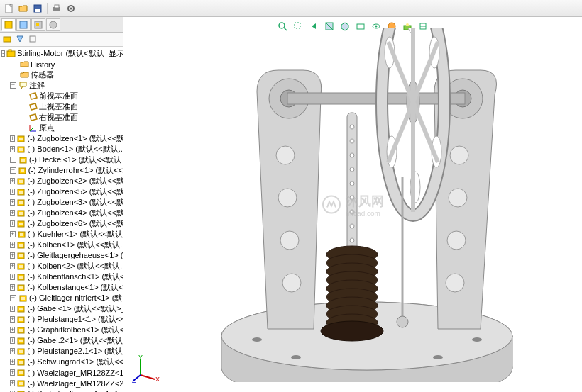 The image size is (582, 392). Describe the element at coordinates (61, 288) in the screenshot. I see `tree-part: +(-) Kolbenstange<1> (默认<<` at that location.